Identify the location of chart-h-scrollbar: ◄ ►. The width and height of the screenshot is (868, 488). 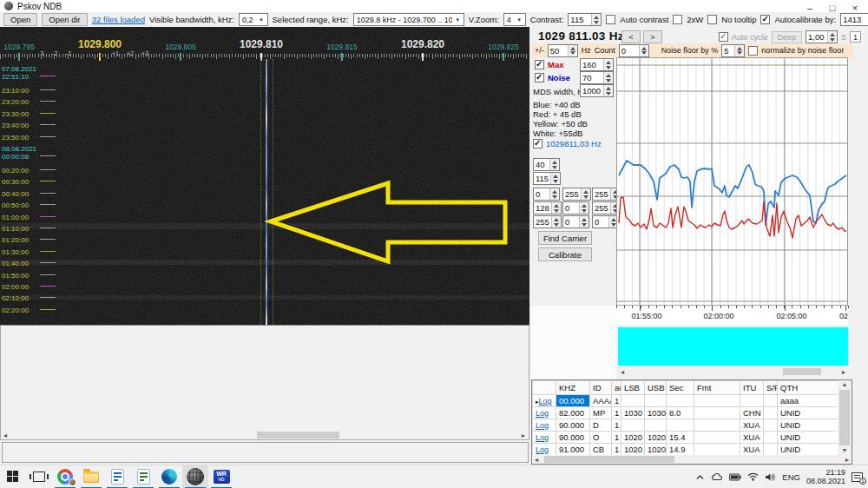
(733, 372).